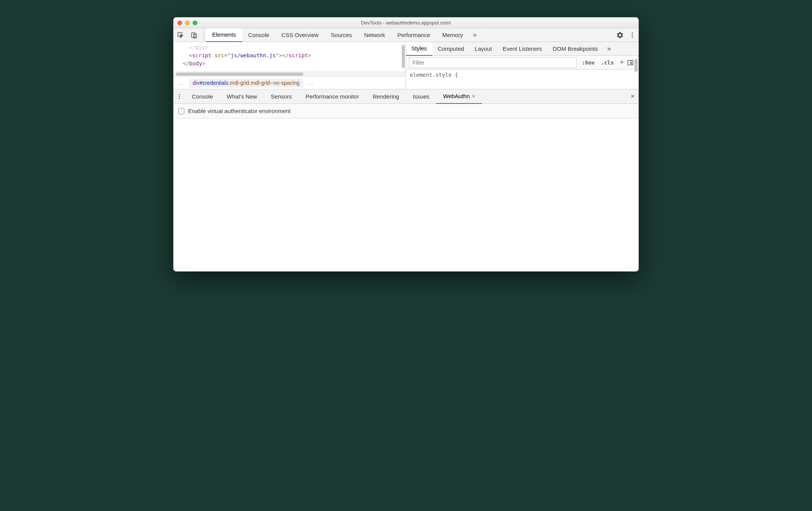 Image resolution: width=812 pixels, height=511 pixels. What do you see at coordinates (300, 35) in the screenshot?
I see `tab-css-overview: CSS Overview` at bounding box center [300, 35].